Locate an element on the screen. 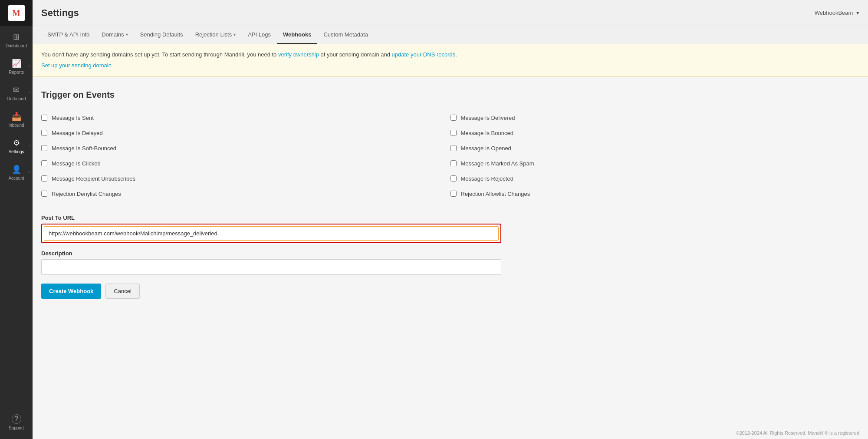 The image size is (868, 439). footer: ©2012-2024 All Rights Reserved. Mandrill… is located at coordinates (798, 433).